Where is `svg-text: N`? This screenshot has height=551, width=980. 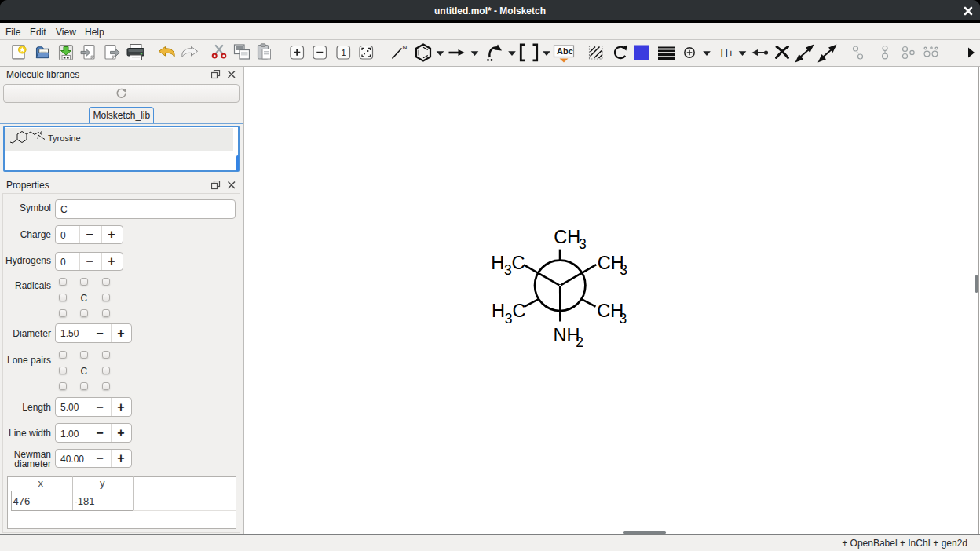
svg-text: N is located at coordinates (405, 47).